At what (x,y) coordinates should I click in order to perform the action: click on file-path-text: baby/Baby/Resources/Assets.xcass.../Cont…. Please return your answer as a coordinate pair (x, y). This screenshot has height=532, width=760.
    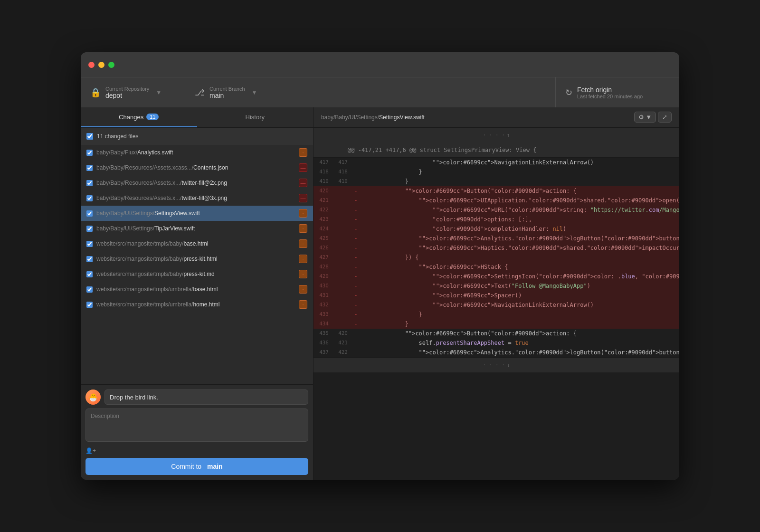
    Looking at the image, I should click on (196, 168).